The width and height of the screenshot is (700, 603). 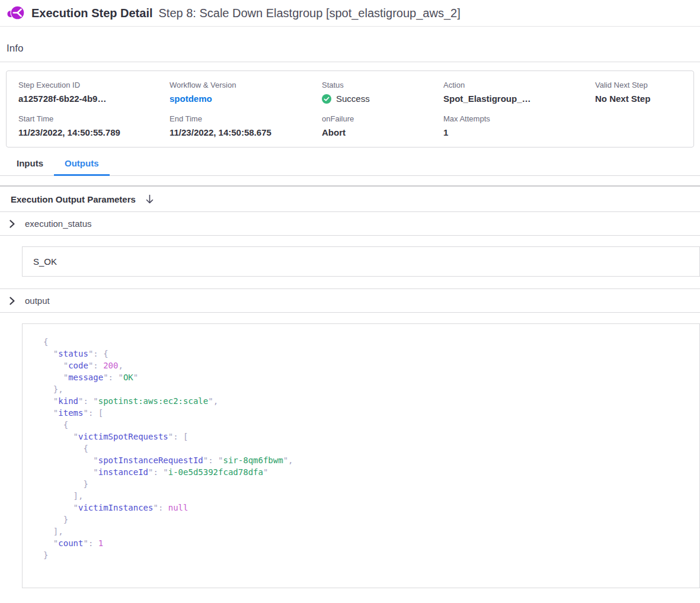 I want to click on field-workflow-version: Workflow & Version spotdemo, so click(x=245, y=92).